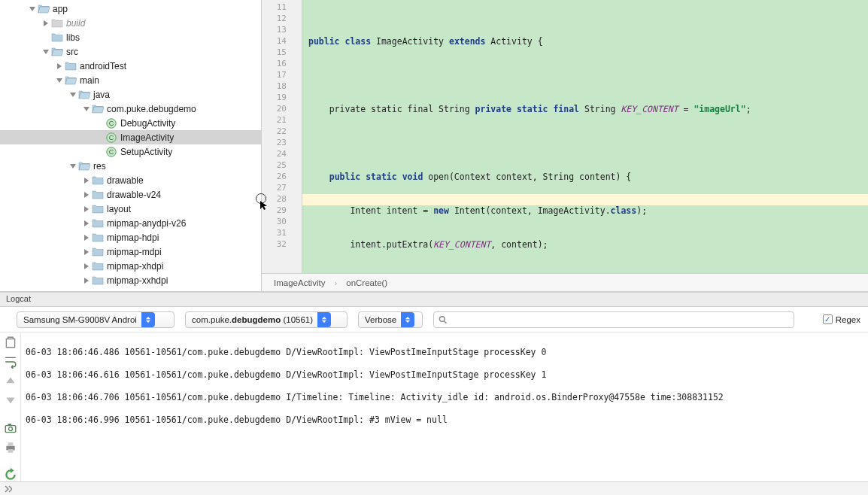  What do you see at coordinates (131, 66) in the screenshot?
I see `tree-node-androidtest: androidTest` at bounding box center [131, 66].